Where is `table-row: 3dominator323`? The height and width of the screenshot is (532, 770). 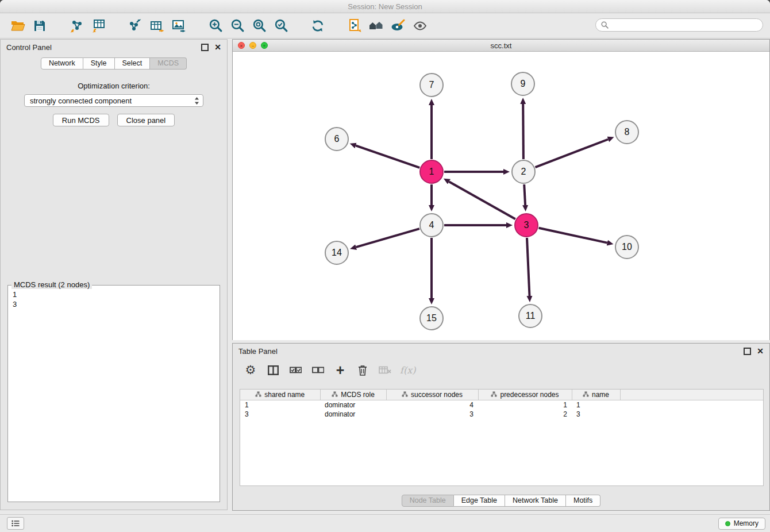 table-row: 3dominator323 is located at coordinates (502, 414).